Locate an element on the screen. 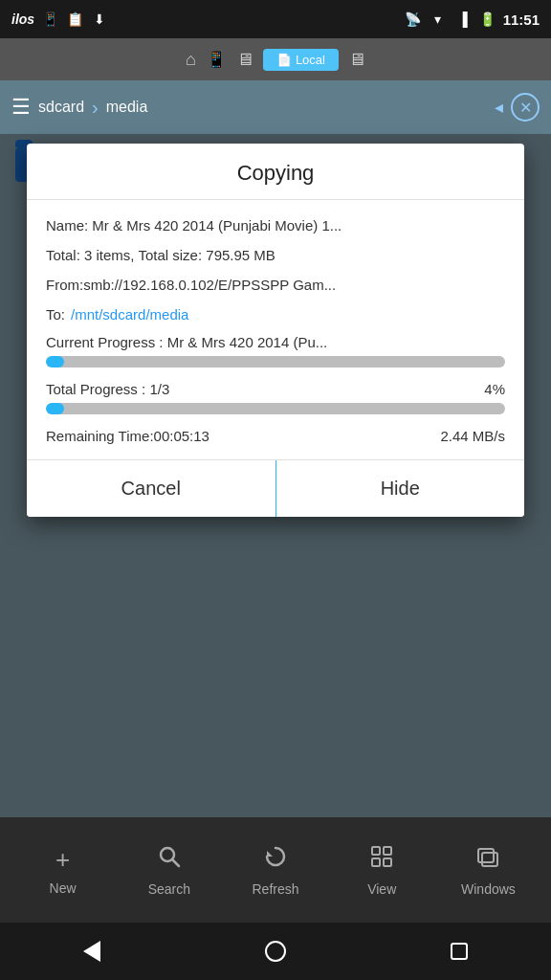 The width and height of the screenshot is (551, 980). status-icon-1: 📱 is located at coordinates (50, 19).